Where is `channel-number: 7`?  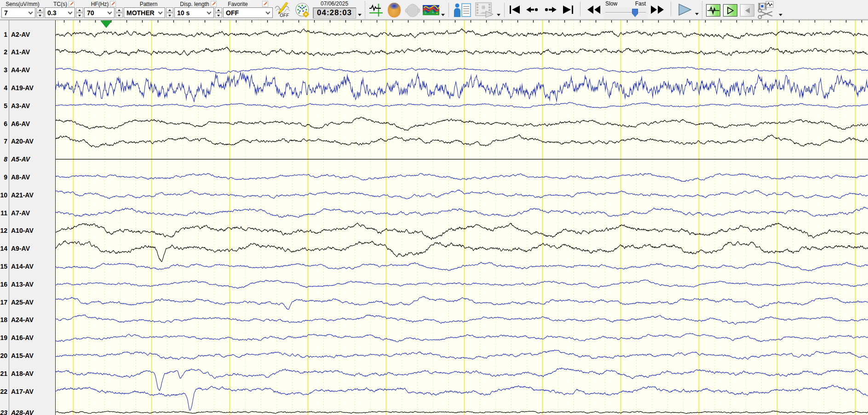
channel-number: 7 is located at coordinates (4, 141).